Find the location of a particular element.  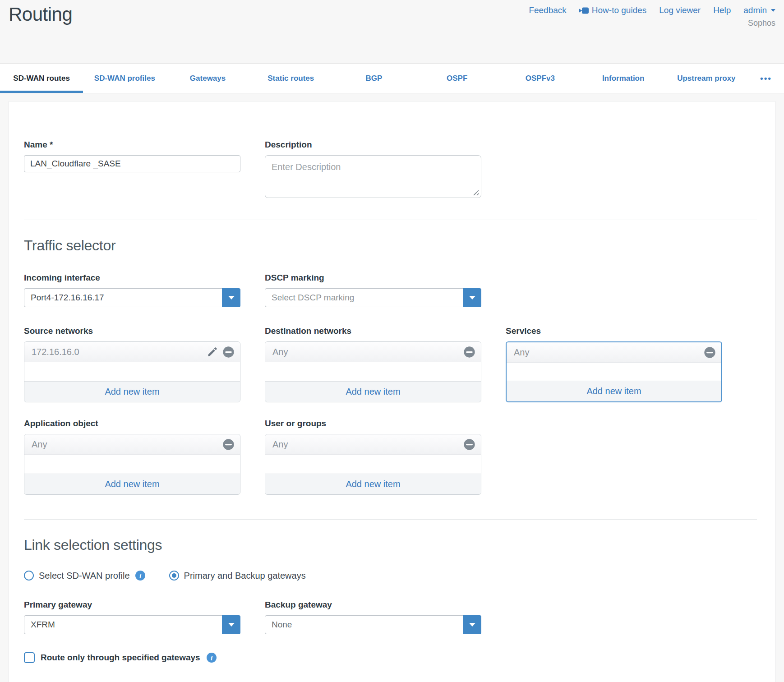

incoming-interface-select: Port4-172.16.16.17 is located at coordinates (132, 298).